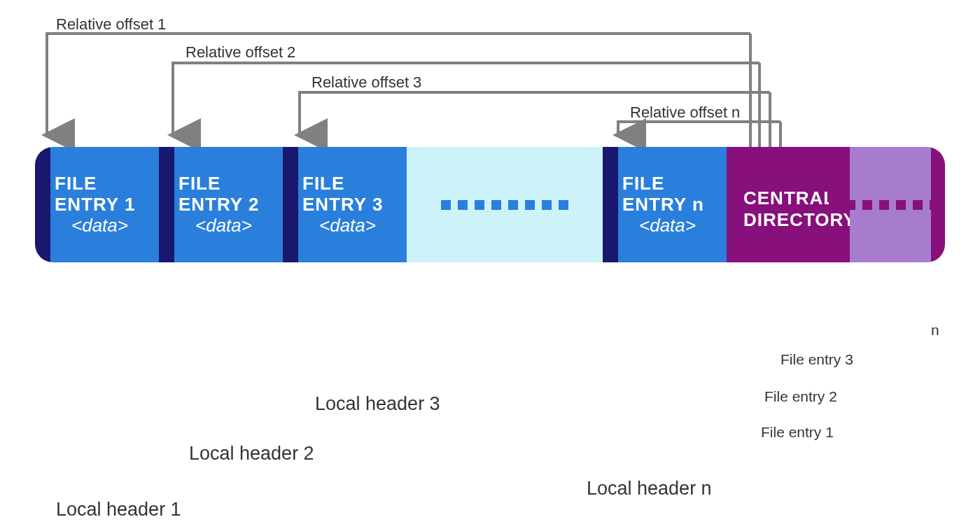 The height and width of the screenshot is (531, 980). What do you see at coordinates (817, 360) in the screenshot?
I see `file-entry-label-3: File entry 3` at bounding box center [817, 360].